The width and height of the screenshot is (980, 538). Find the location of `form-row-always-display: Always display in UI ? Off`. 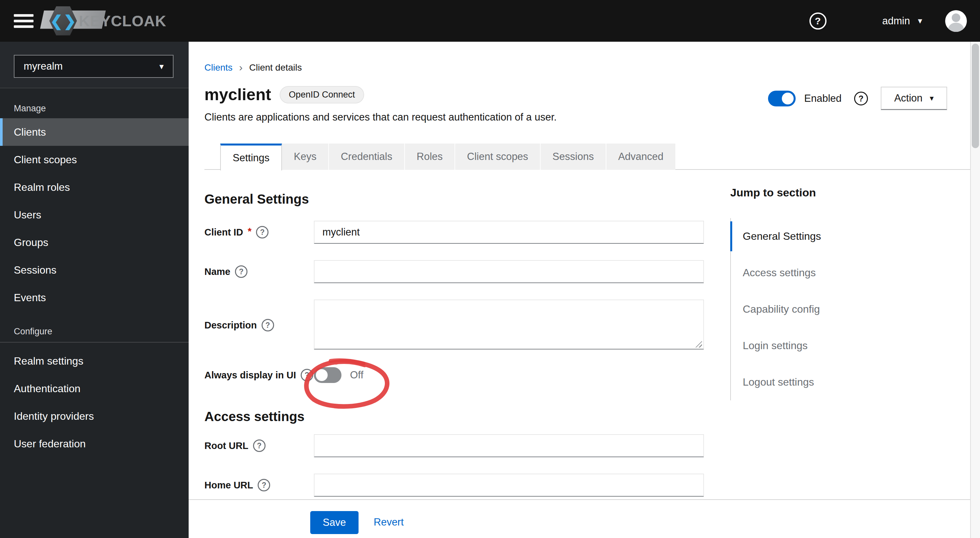

form-row-always-display: Always display in UI ? Off is located at coordinates (457, 375).